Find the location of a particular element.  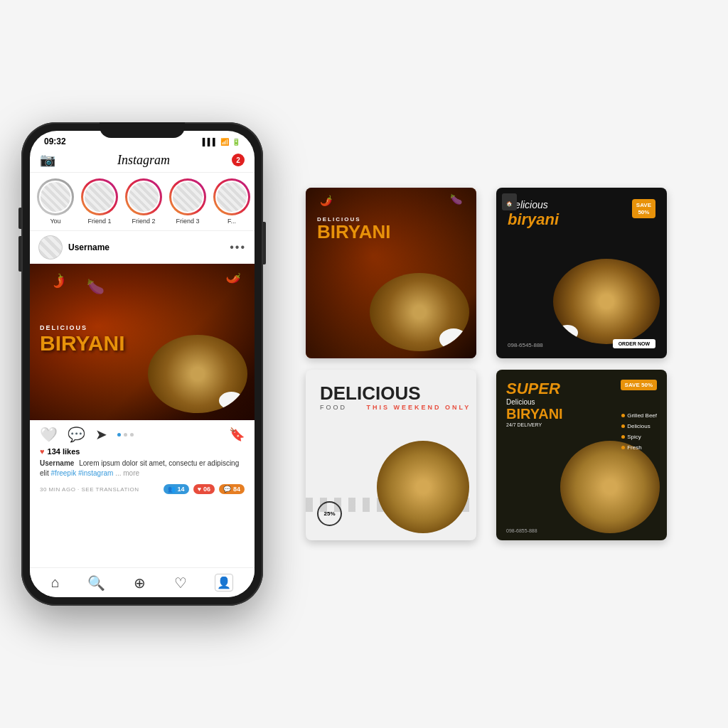

banner4-title4: 24/7 DELIVERY is located at coordinates (535, 425).